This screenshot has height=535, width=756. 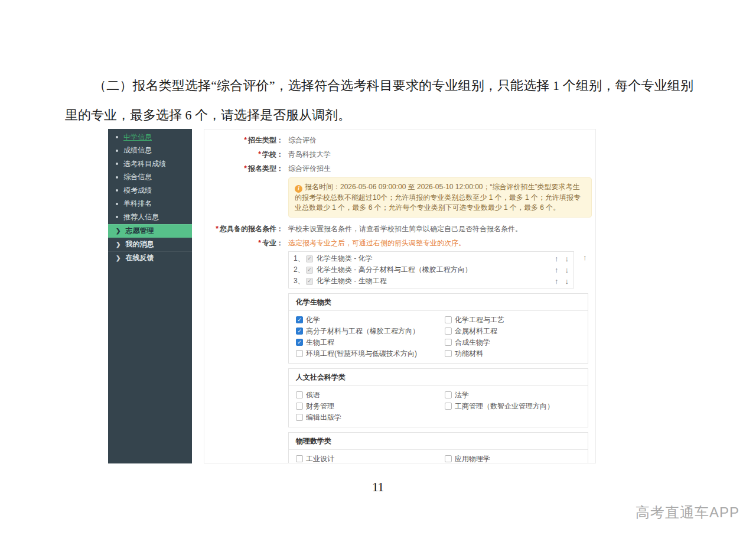 I want to click on page-number: 11, so click(x=378, y=487).